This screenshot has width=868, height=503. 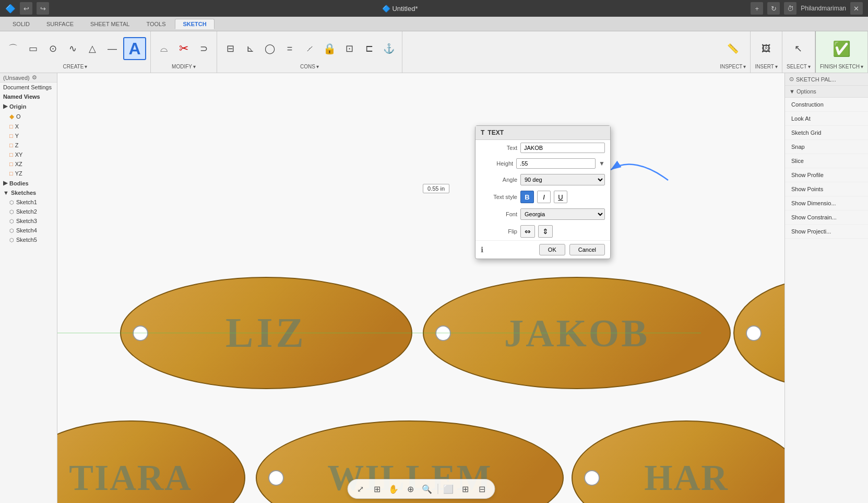 I want to click on flip-v-button: ⇕, so click(x=545, y=231).